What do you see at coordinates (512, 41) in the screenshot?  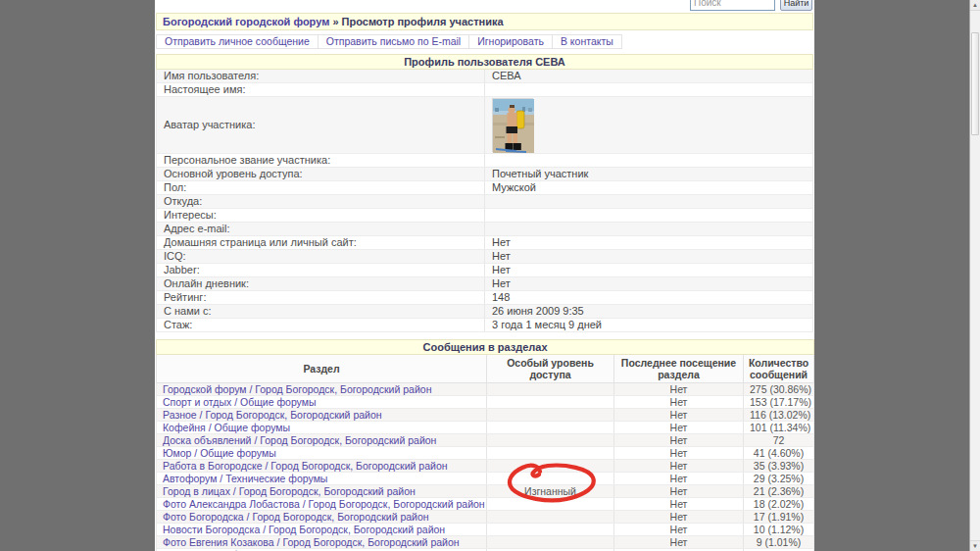 I see `nav-ignore: Игнорировать` at bounding box center [512, 41].